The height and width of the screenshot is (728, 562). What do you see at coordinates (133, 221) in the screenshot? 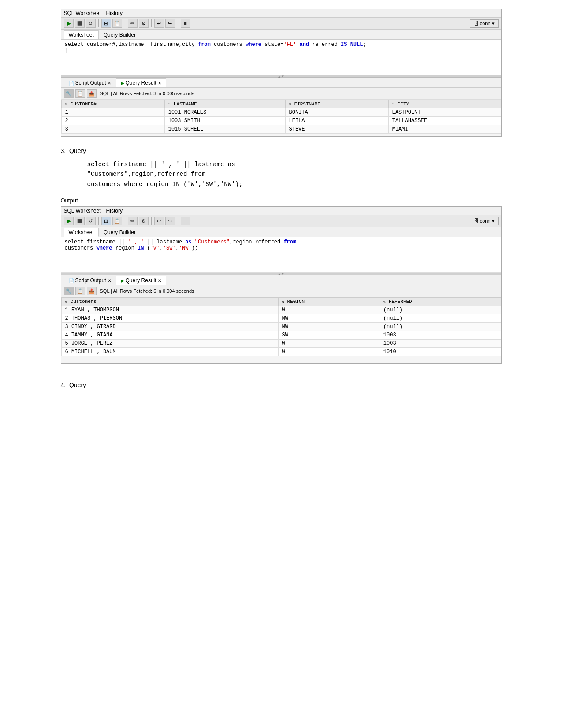
I see `edit-button-2: ✏` at bounding box center [133, 221].